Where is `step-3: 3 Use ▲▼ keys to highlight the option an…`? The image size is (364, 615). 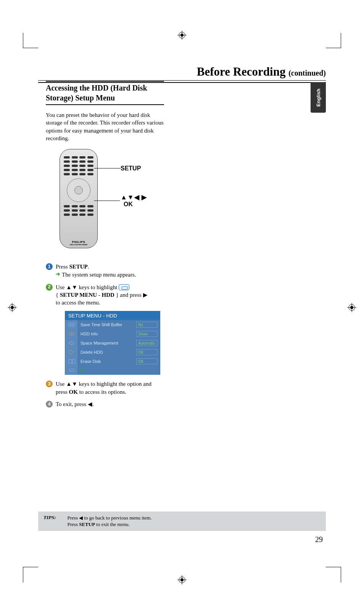
step-3: 3 Use ▲▼ keys to highlight the option an… is located at coordinates (105, 388).